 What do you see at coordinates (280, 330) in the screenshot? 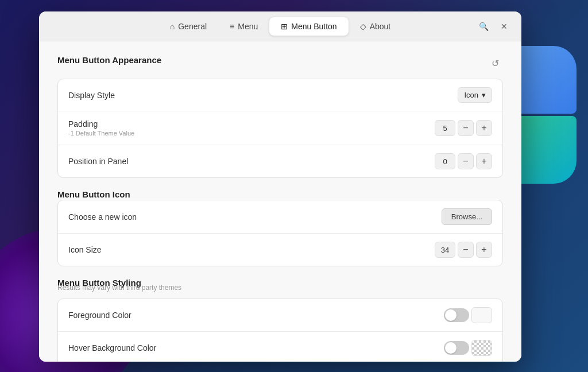
I see `styling-card: Foreground Color Hover Background Color …` at bounding box center [280, 330].